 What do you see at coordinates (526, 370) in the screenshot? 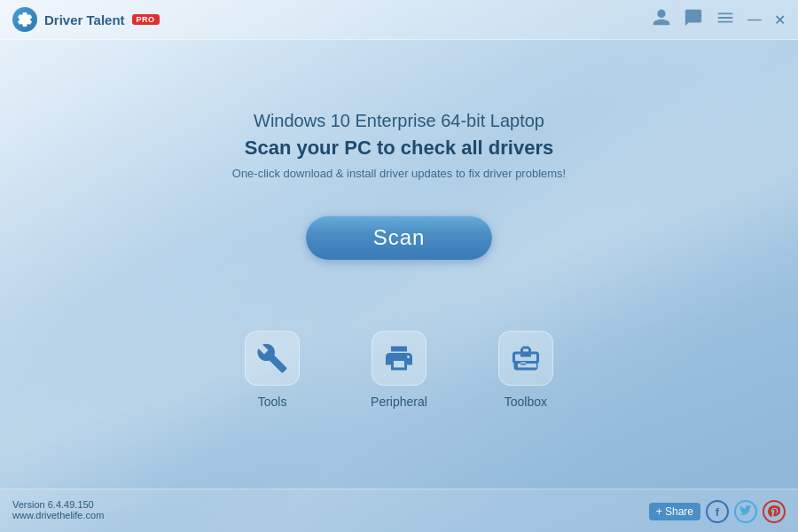
I see `toolbox-icon-item: Toolbox` at bounding box center [526, 370].